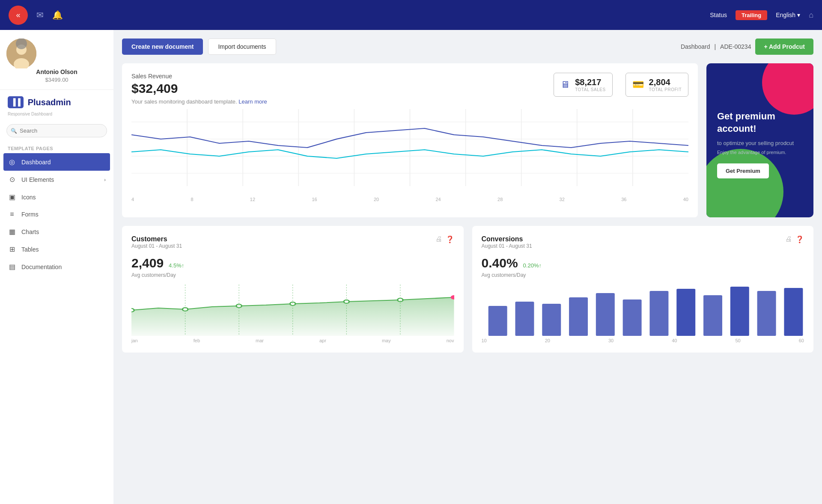 The height and width of the screenshot is (504, 822). What do you see at coordinates (743, 171) in the screenshot?
I see `get-premium-button: Get Premium` at bounding box center [743, 171].